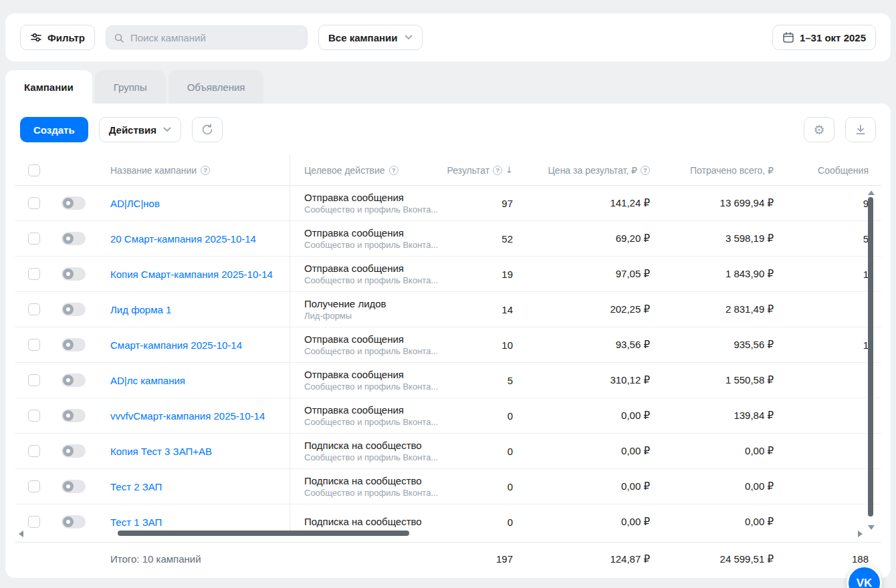 The height and width of the screenshot is (588, 896). What do you see at coordinates (148, 381) in the screenshot?
I see `campaign-name-link: AD|лс кампания` at bounding box center [148, 381].